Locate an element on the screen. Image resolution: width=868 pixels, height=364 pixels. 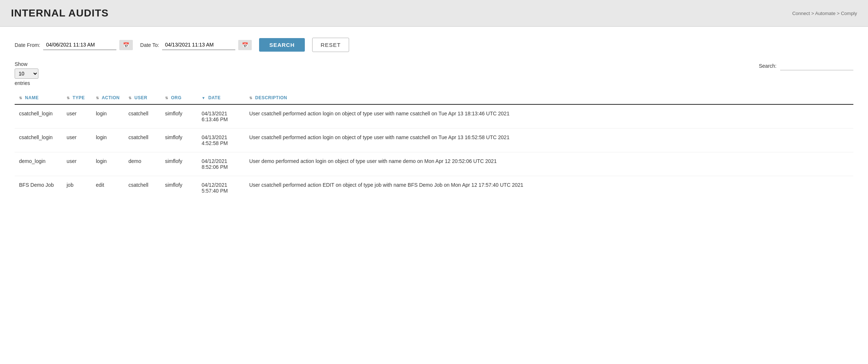
date-from-group: Date From: 📅 is located at coordinates (74, 45).